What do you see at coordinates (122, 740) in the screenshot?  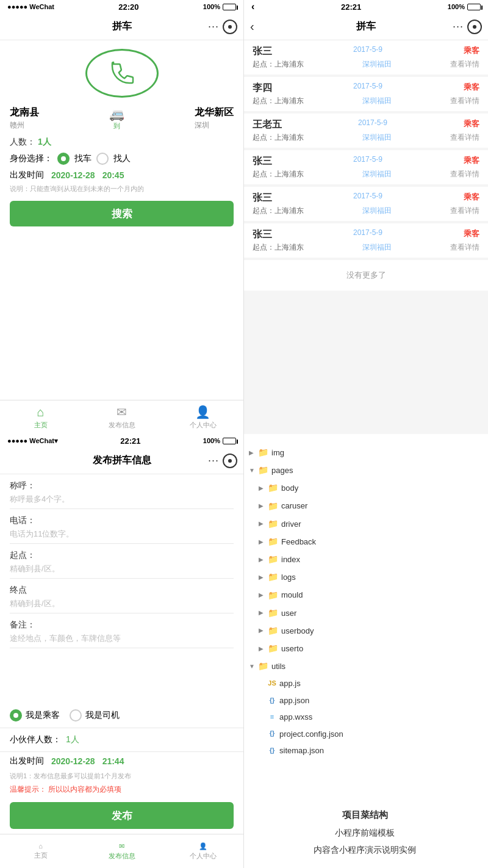 I see `companions-row: 小伙伴人数： 1人` at bounding box center [122, 740].